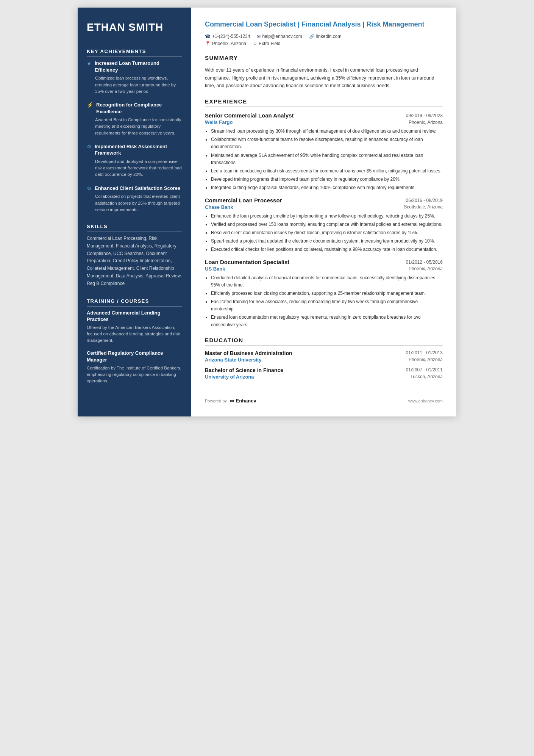 The width and height of the screenshot is (534, 756). I want to click on achievement-item: ⚙ Implemented Risk Assessment Framework …, so click(134, 161).